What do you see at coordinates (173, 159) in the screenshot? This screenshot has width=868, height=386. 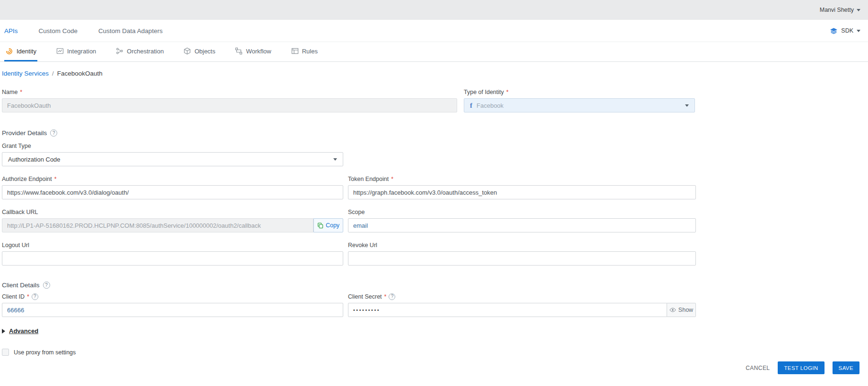 I see `grant-type-select: Authorization Code` at bounding box center [173, 159].